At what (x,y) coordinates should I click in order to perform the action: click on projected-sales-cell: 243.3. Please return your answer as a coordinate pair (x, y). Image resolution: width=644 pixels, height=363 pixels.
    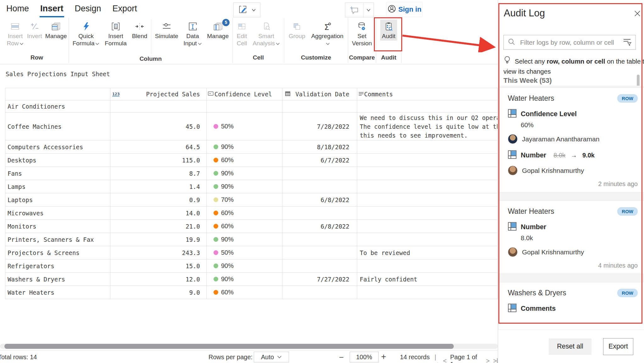
    Looking at the image, I should click on (158, 253).